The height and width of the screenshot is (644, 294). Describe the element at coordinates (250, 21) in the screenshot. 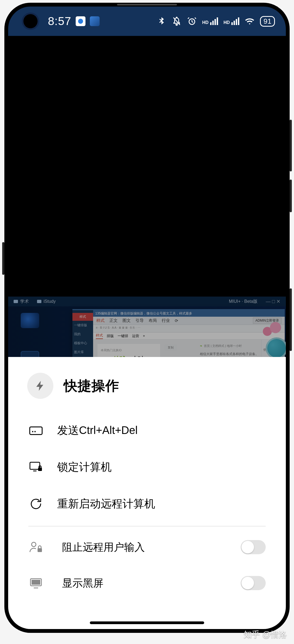

I see `wifi-icon` at that location.